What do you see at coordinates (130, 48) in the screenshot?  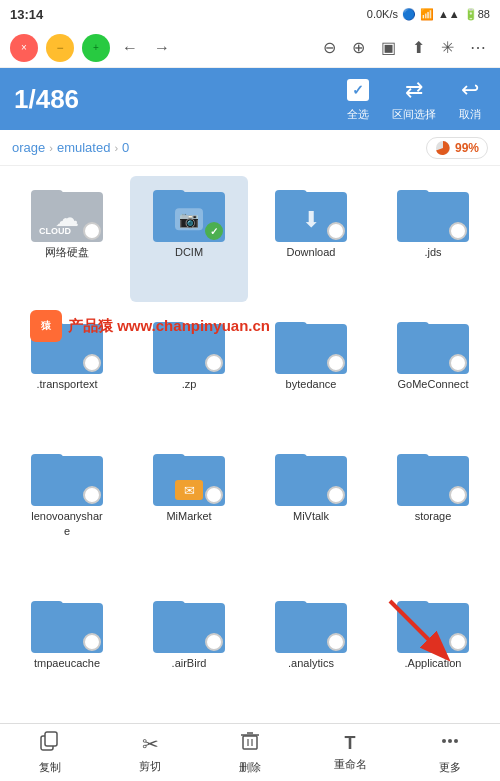 I see `back-button: ←` at bounding box center [130, 48].